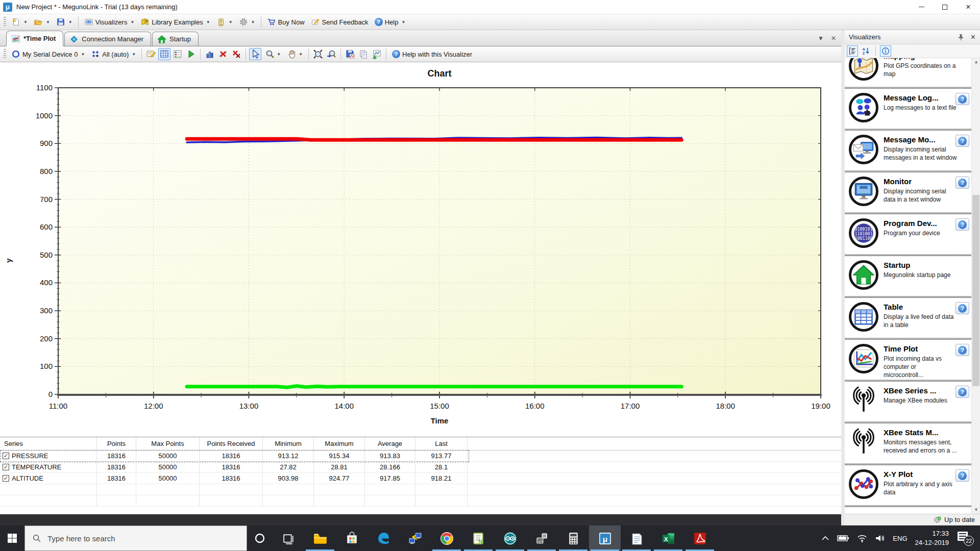  I want to click on open-project-button: ▼, so click(42, 22).